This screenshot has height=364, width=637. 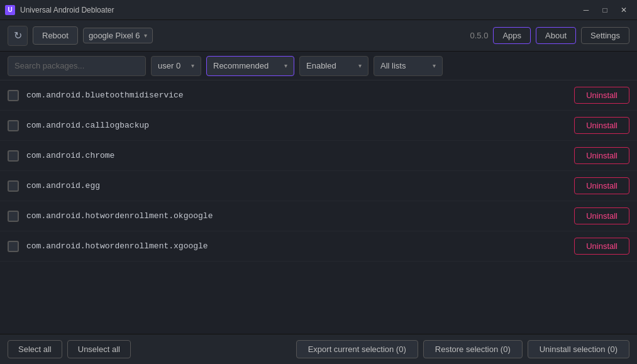 I want to click on uninstall-button-5: Uninstall, so click(x=602, y=246).